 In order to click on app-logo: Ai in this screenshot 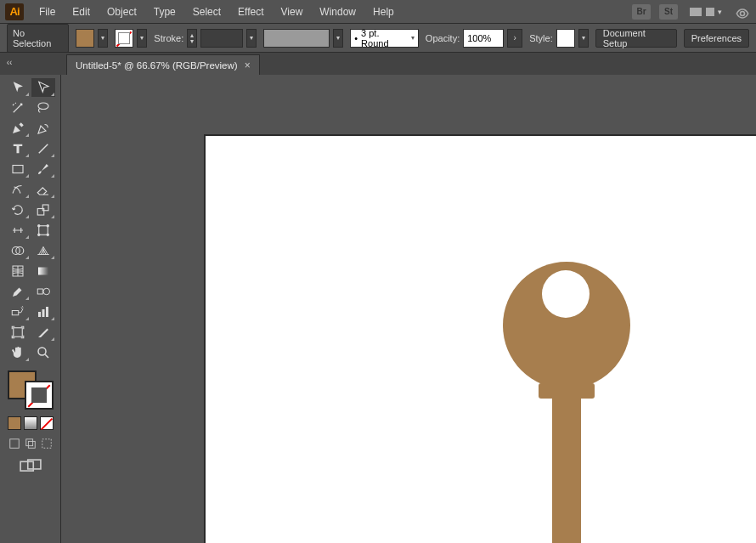, I will do `click(14, 12)`.